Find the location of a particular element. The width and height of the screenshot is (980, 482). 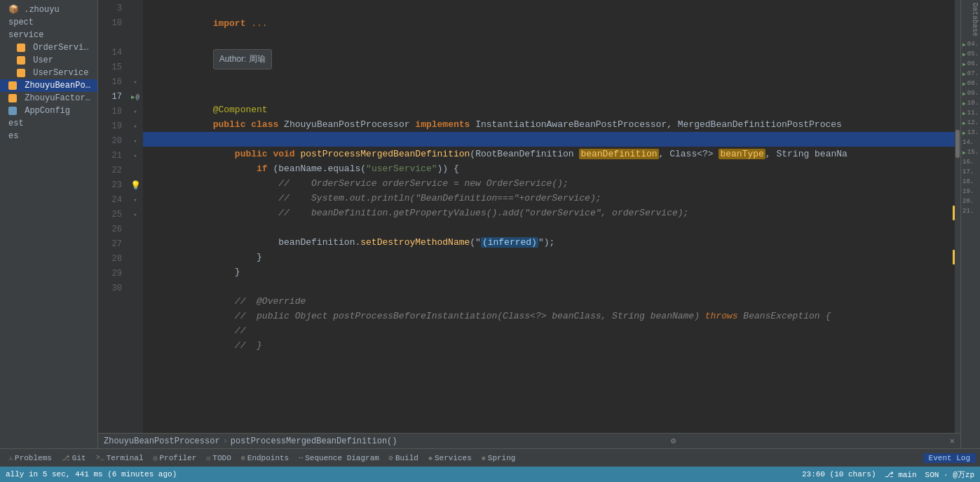

rp-11: ▶ 11. is located at coordinates (970, 113).